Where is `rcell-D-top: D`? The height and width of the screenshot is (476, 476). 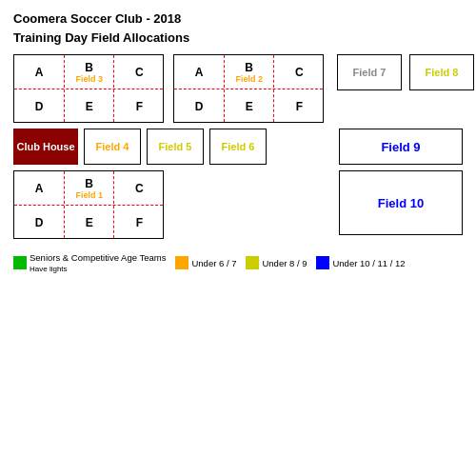
rcell-D-top: D is located at coordinates (199, 107).